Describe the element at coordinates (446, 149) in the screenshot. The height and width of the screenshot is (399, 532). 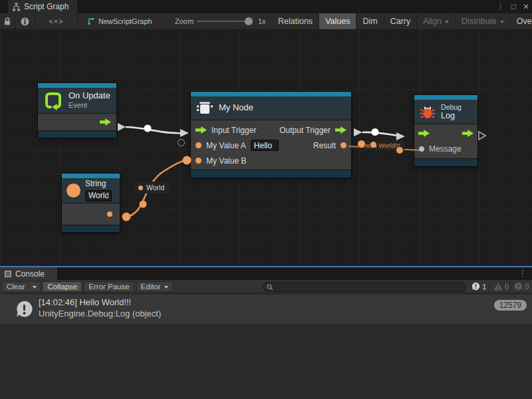
I see `port-label: Message` at that location.